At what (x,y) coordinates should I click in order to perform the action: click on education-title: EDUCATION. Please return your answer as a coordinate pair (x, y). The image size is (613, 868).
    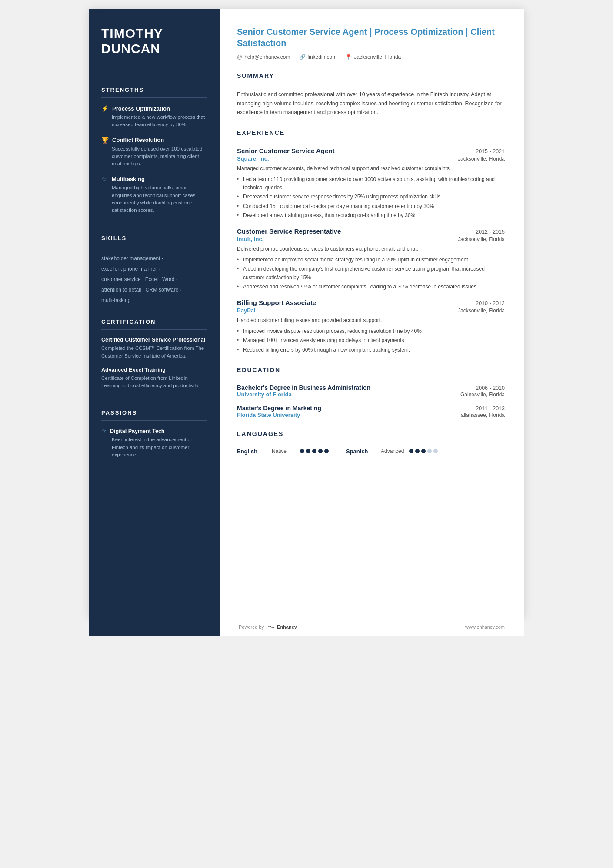
    Looking at the image, I should click on (371, 370).